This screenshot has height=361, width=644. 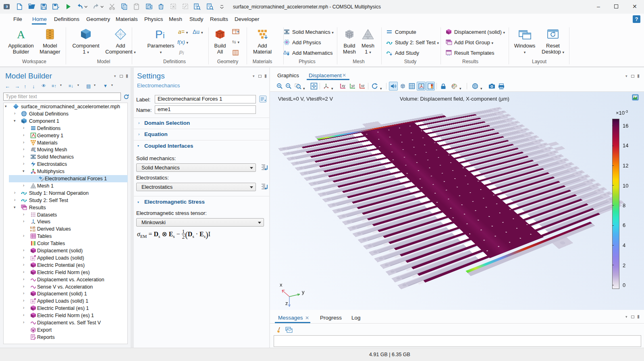 What do you see at coordinates (281, 285) in the screenshot?
I see `svg-text: x` at bounding box center [281, 285].